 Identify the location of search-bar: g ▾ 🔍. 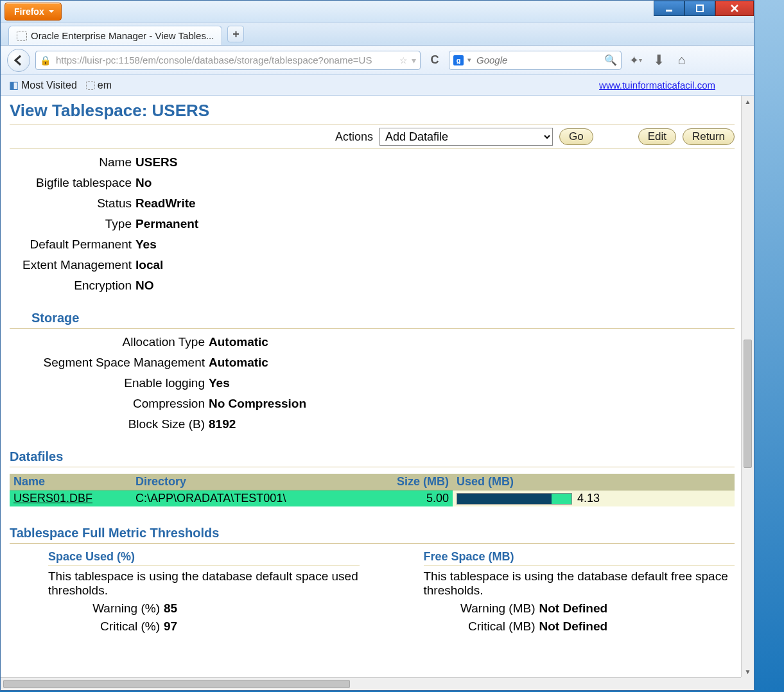
(536, 60).